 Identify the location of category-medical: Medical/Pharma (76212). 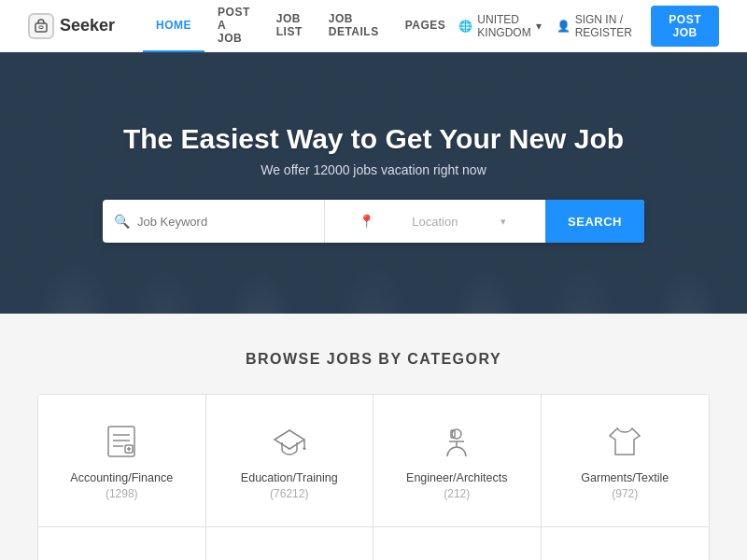
(626, 543).